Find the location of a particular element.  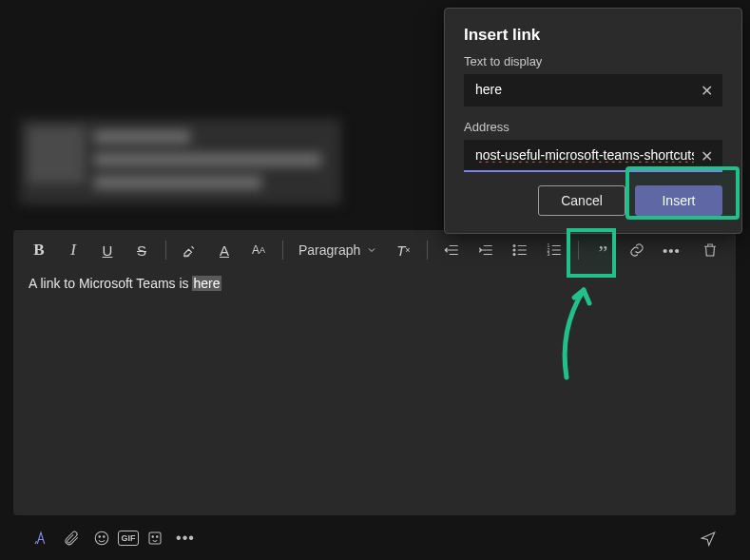

cancel-button: Cancel is located at coordinates (582, 201).